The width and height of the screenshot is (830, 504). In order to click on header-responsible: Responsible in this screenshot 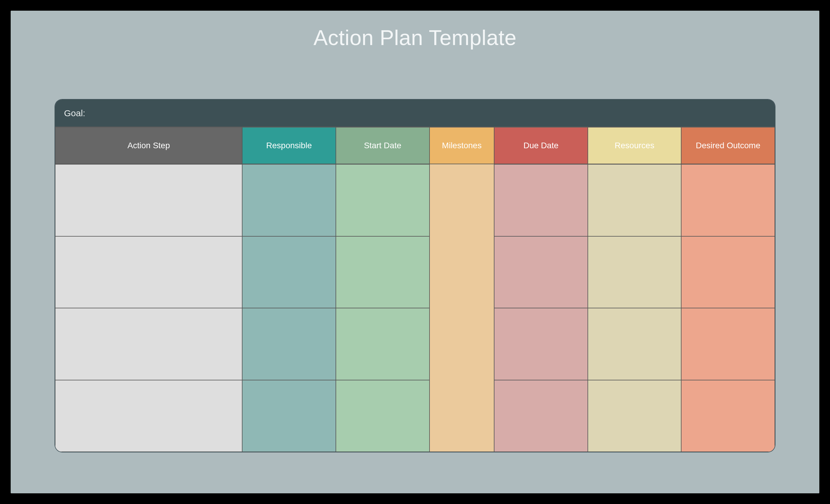, I will do `click(289, 146)`.